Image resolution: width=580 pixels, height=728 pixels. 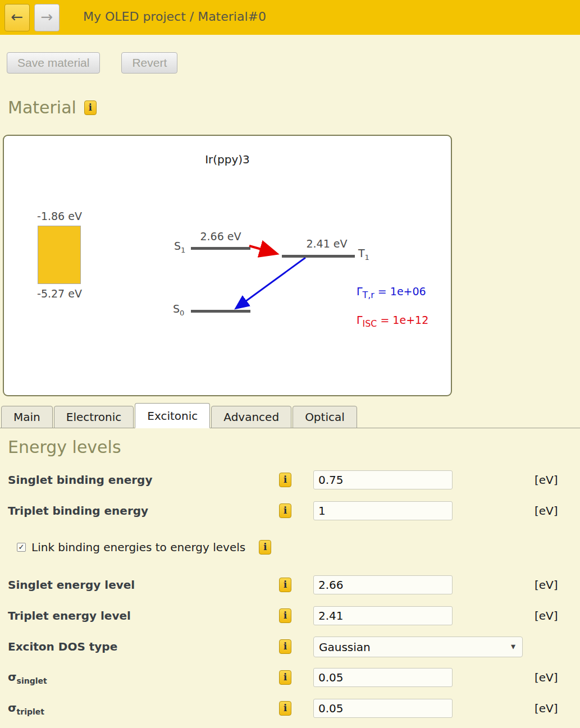 What do you see at coordinates (318, 256) in the screenshot?
I see `t1-level-bar` at bounding box center [318, 256].